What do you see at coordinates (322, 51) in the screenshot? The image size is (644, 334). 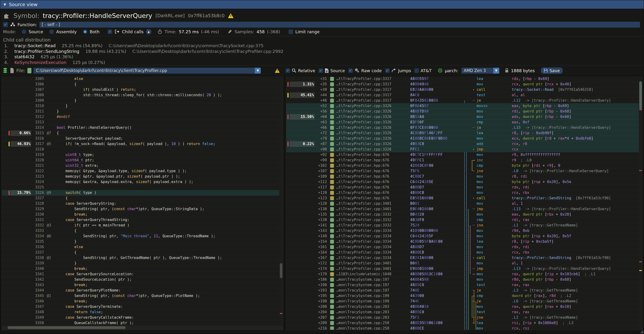 I see `ccd-item: 2.tracy::Profiler::SendLongString19.88 m…` at bounding box center [322, 51].